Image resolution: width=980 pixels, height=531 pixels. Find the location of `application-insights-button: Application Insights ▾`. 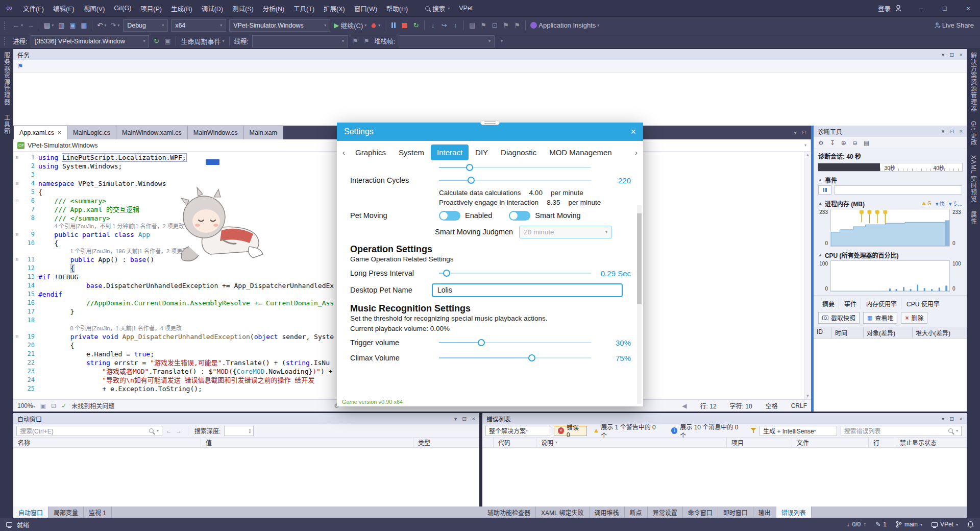

application-insights-button: Application Insights ▾ is located at coordinates (565, 26).